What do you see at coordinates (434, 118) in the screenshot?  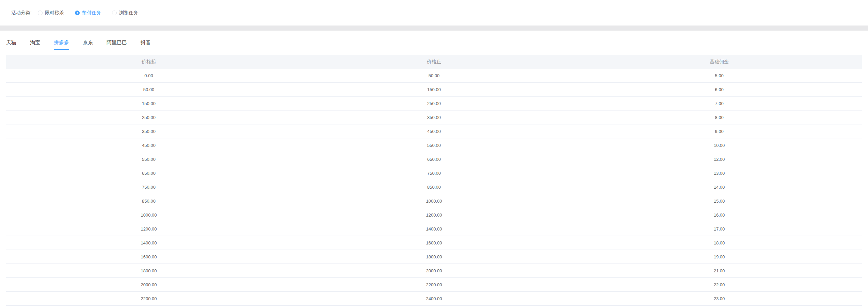 I see `table-row: 250.00350.008.00` at bounding box center [434, 118].